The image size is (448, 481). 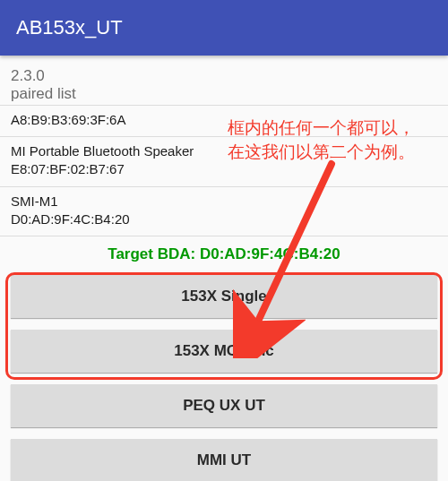 What do you see at coordinates (224, 254) in the screenshot?
I see `target-bda-label: Target BDA: D0:AD:9F:4C:B4:20` at bounding box center [224, 254].